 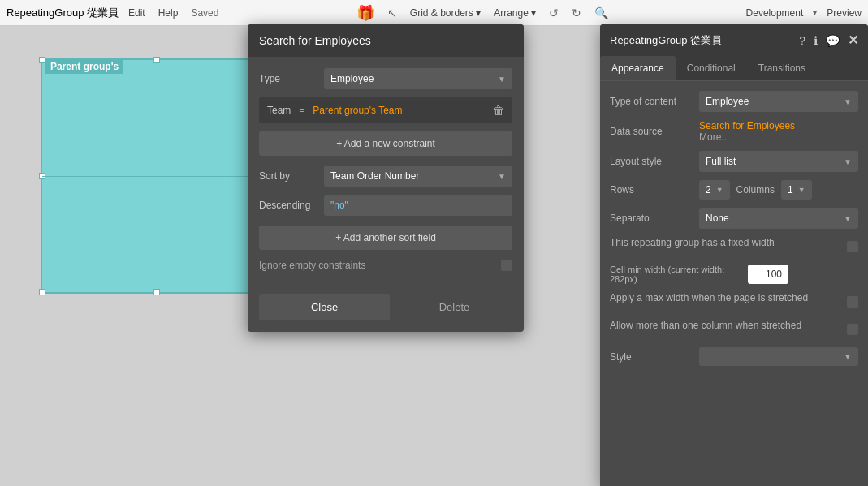 What do you see at coordinates (654, 161) in the screenshot?
I see `layout-style-label: Layout style` at bounding box center [654, 161].